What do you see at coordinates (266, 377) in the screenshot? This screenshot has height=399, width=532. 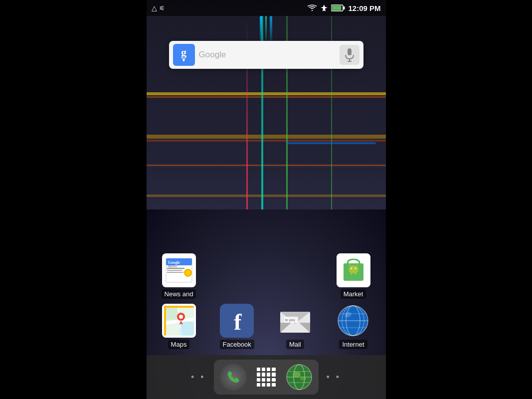 I see `dock-bar: • •` at bounding box center [266, 377].